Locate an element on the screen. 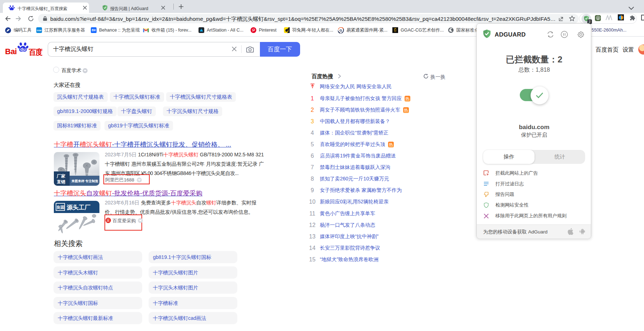  svg-text: G is located at coordinates (341, 30).